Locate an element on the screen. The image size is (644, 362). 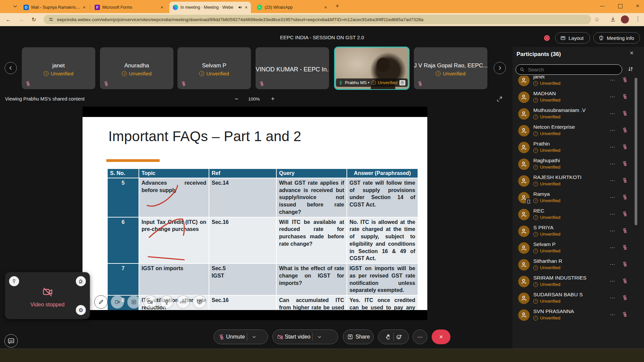
more-tools-button: ooo is located at coordinates (183, 302).